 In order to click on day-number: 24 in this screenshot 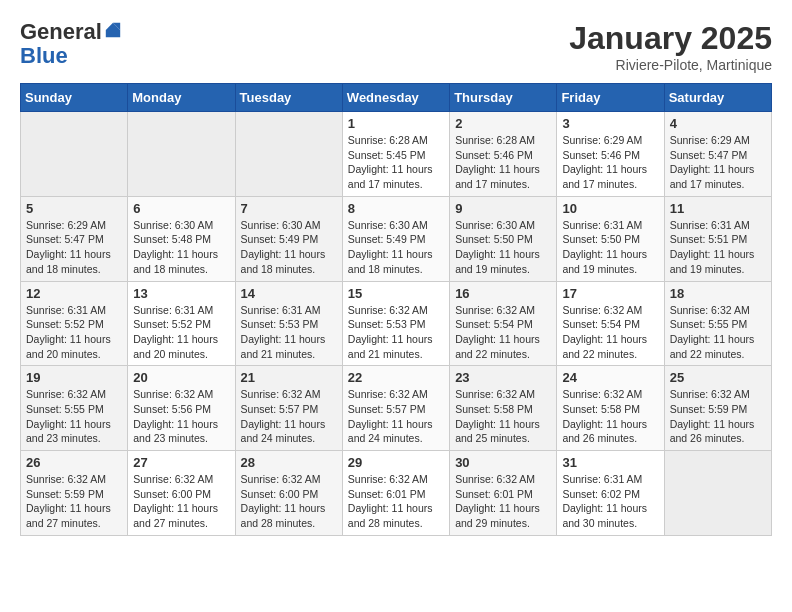, I will do `click(610, 378)`.